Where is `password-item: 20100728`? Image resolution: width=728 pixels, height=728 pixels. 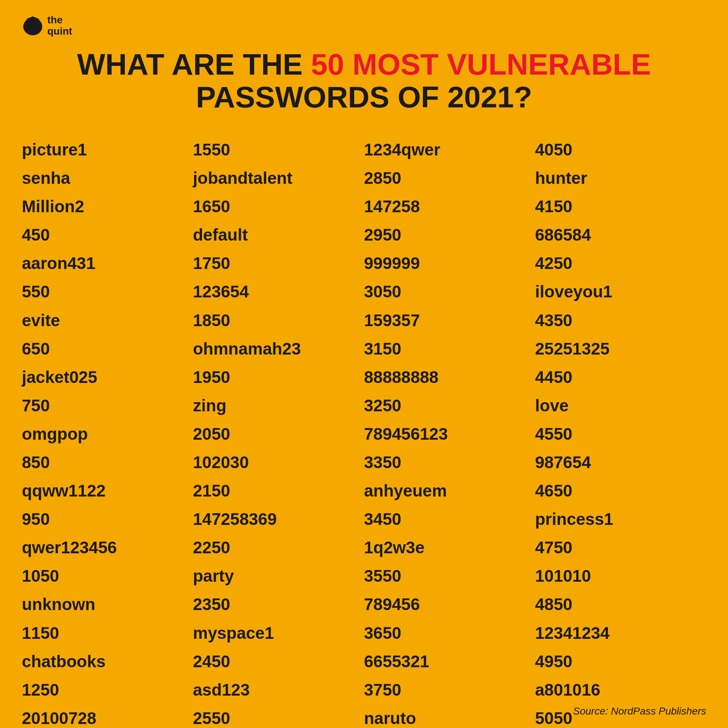 password-item: 20100728 is located at coordinates (107, 716).